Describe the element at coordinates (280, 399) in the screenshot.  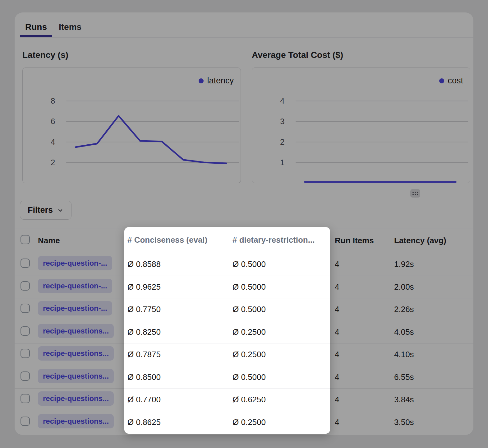
I see `dietary-value: Ø 0.6250` at that location.